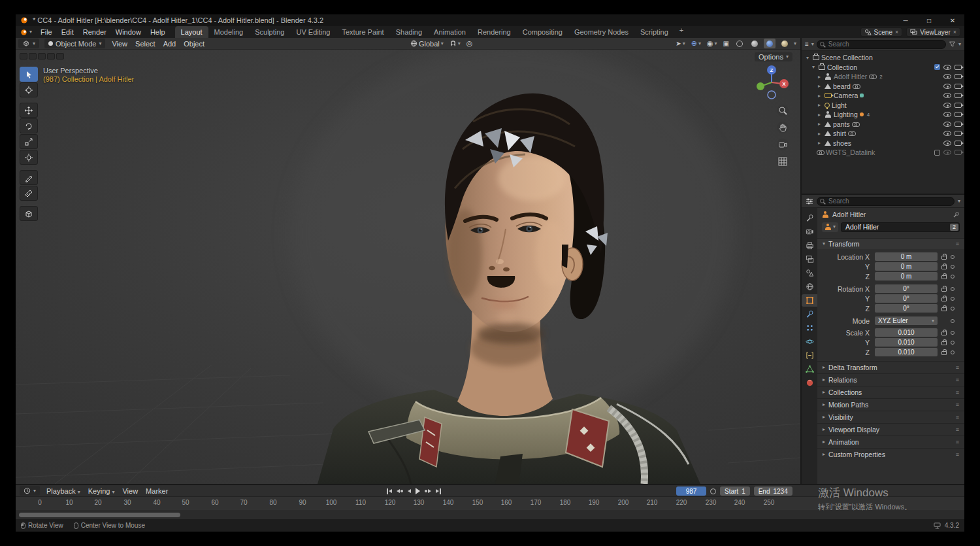 The image size is (980, 546). I want to click on location-y-field: 0 m, so click(906, 267).